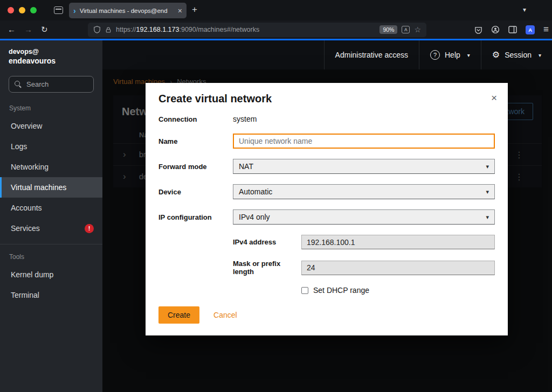  Describe the element at coordinates (479, 30) in the screenshot. I see `pocket-save-icon` at that location.